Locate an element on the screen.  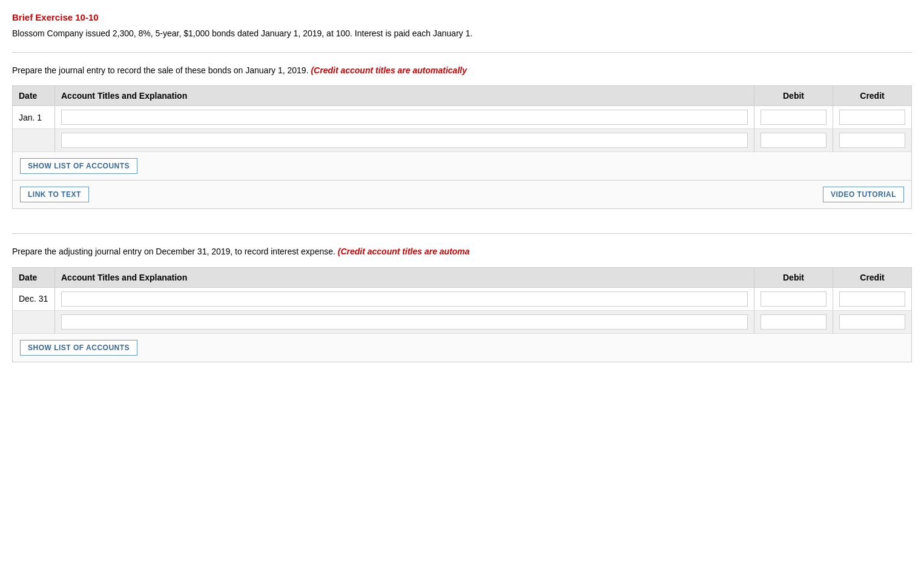
date-cell-s2-1: Dec. 31 is located at coordinates (34, 299).